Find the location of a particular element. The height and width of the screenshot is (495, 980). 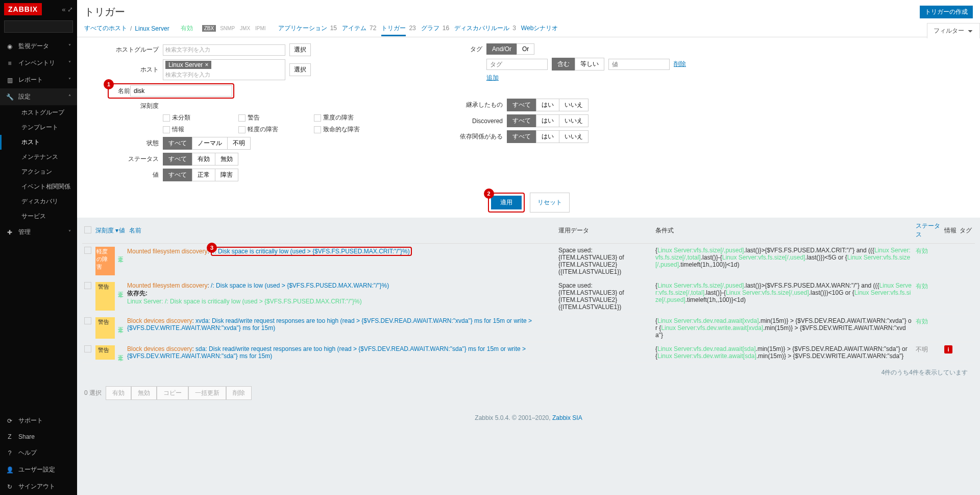

select-all-checkbox is located at coordinates (88, 230).